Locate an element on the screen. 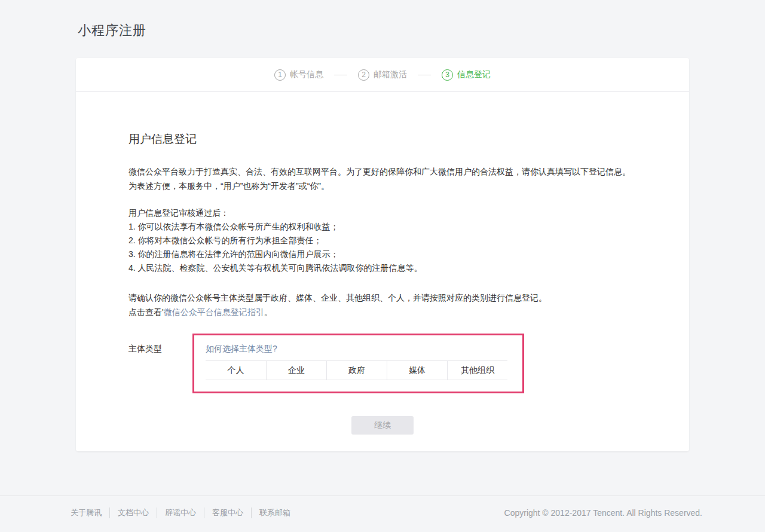 The height and width of the screenshot is (532, 765). footer-inner: 关于腾讯 文档中心 辟谣中心 客服中心 联系邮箱 Copyright © 201… is located at coordinates (382, 507).